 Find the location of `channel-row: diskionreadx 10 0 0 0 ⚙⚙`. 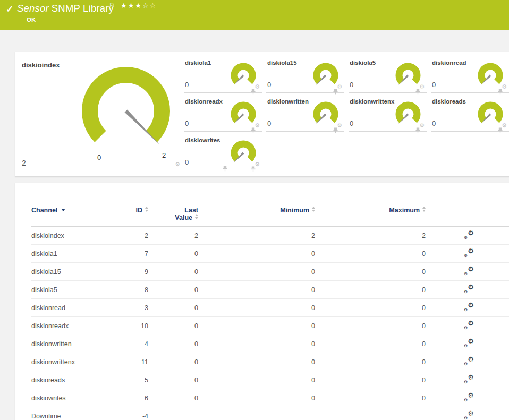

channel-row: diskionreadx 10 0 0 0 ⚙⚙ is located at coordinates (270, 326).